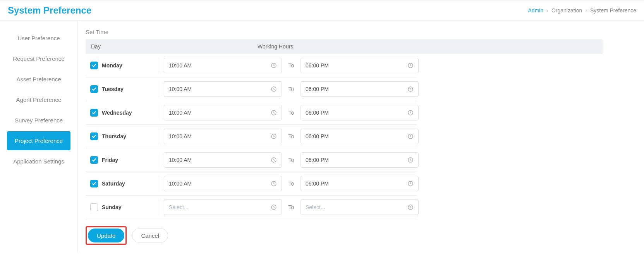 The image size is (644, 275). I want to click on section-title: Set Time, so click(365, 32).